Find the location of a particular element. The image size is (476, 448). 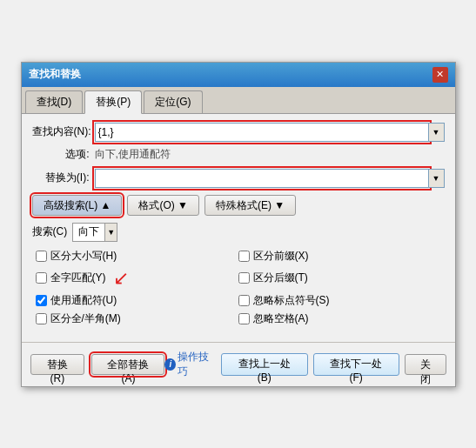

tab-bar: 查找(D) 替换(P) 定位(G) is located at coordinates (238, 101).